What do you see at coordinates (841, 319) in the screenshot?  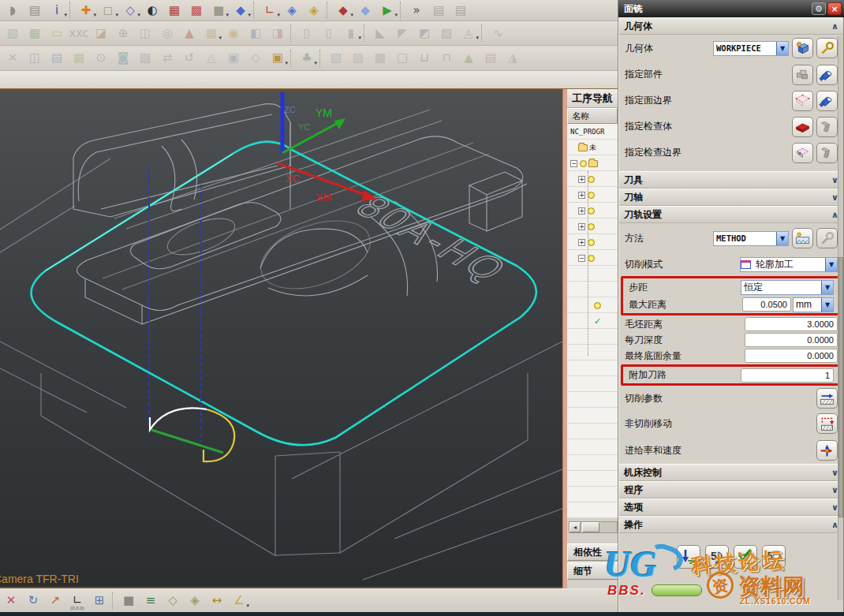 I see `dialog-scrollbar` at bounding box center [841, 319].